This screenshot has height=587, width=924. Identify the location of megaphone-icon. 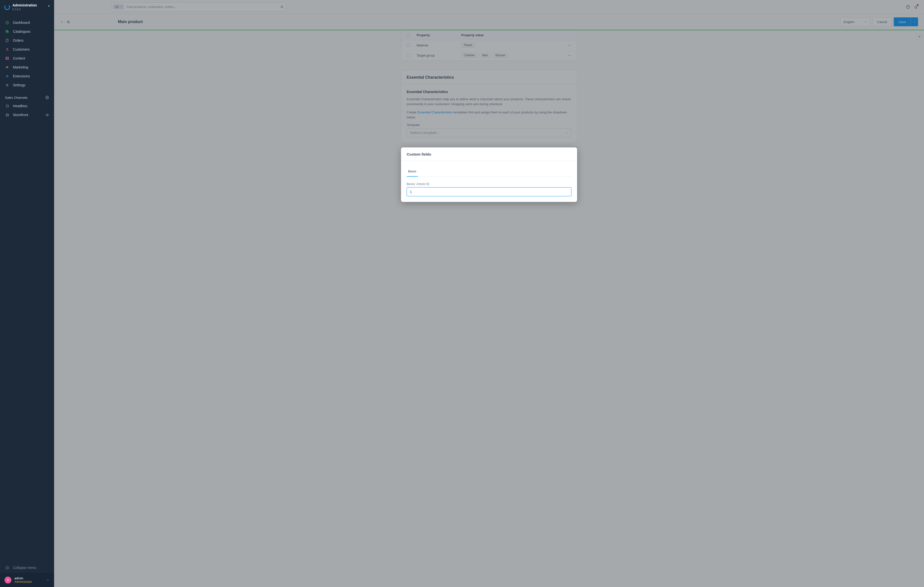
(7, 67).